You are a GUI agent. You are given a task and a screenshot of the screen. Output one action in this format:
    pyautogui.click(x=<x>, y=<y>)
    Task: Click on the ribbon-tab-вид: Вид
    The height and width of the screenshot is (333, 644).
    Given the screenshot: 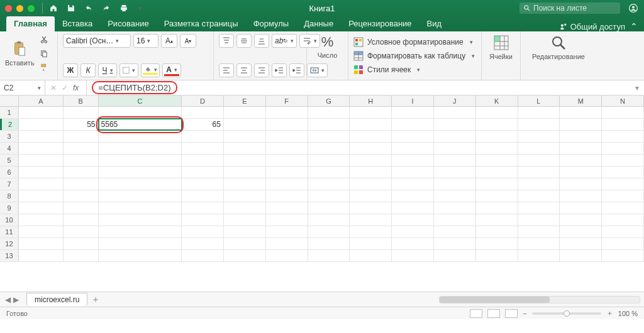 What is the action you would take?
    pyautogui.click(x=435, y=24)
    